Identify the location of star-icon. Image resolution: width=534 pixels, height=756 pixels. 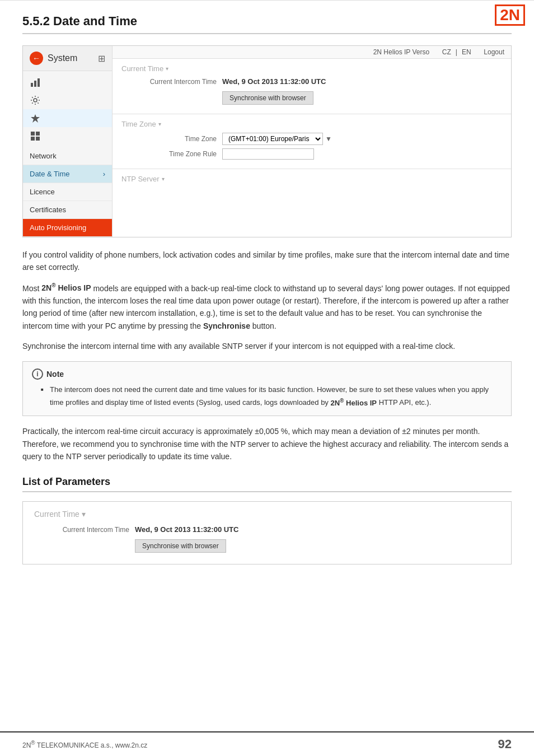
(35, 118).